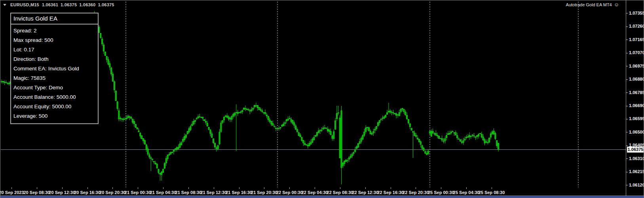 The height and width of the screenshot is (198, 644). Describe the element at coordinates (163, 192) in the screenshot. I see `time-axis-label: 21 Sep 04:30` at that location.